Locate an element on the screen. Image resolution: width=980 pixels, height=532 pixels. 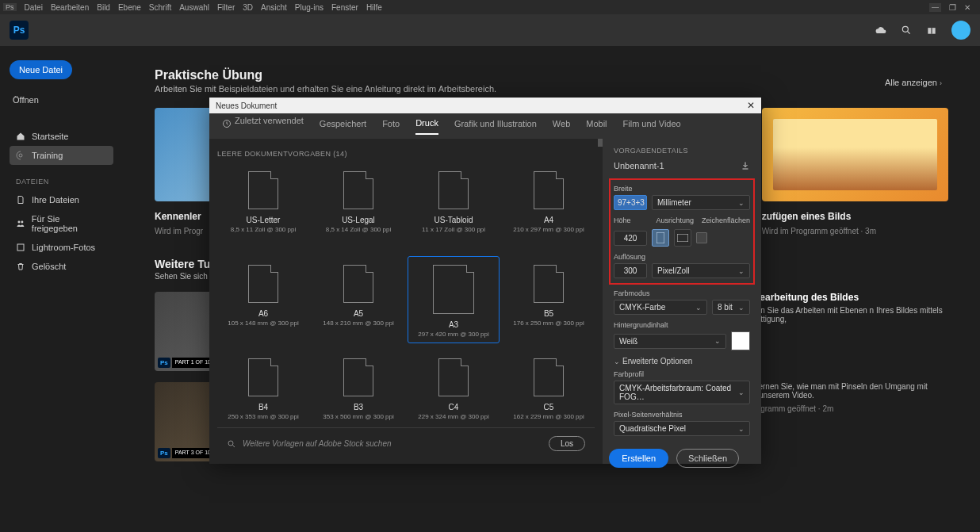
menu-item: Schrift is located at coordinates (160, 8).